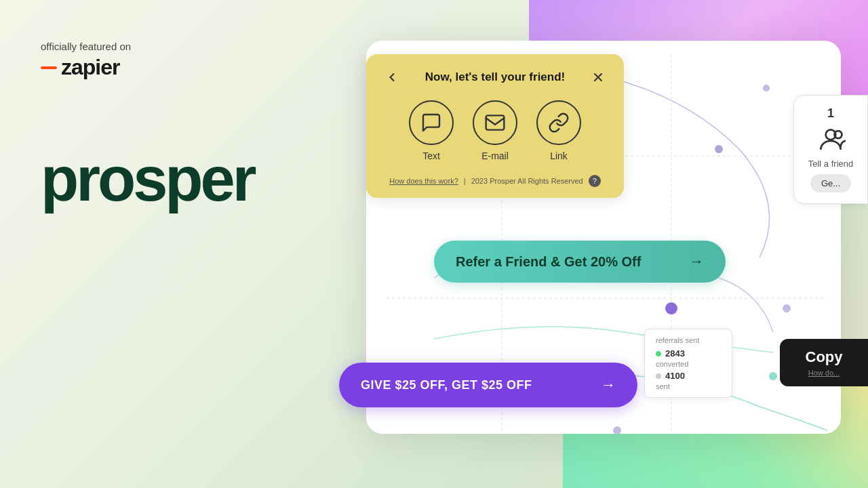 This screenshot has width=868, height=488. I want to click on sent-dot, so click(658, 376).